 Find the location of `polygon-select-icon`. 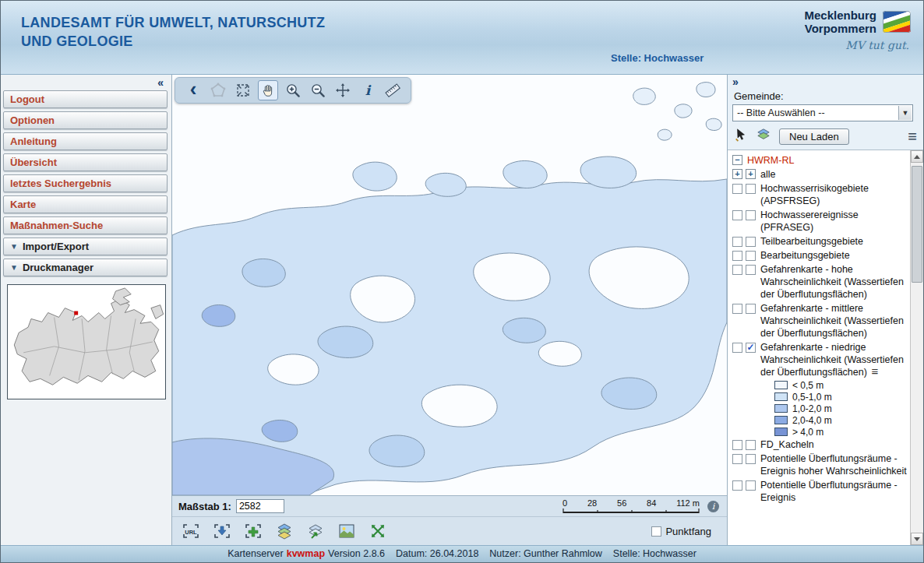

polygon-select-icon is located at coordinates (218, 90).